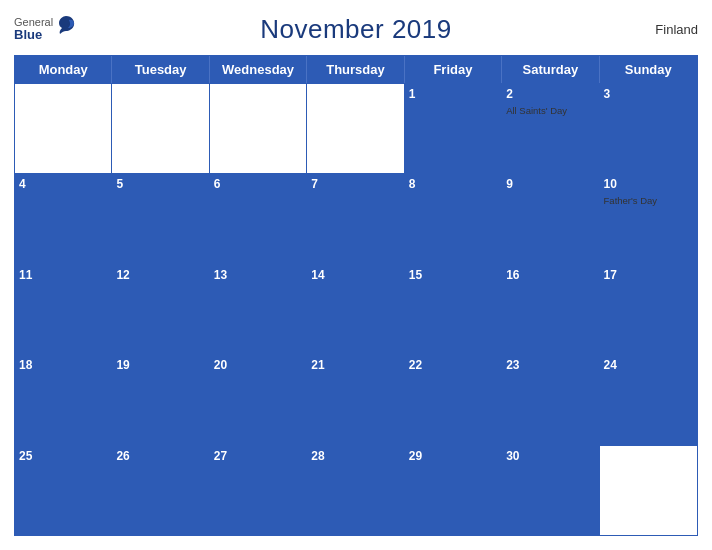 This screenshot has width=712, height=550. I want to click on day-number: 24, so click(648, 366).